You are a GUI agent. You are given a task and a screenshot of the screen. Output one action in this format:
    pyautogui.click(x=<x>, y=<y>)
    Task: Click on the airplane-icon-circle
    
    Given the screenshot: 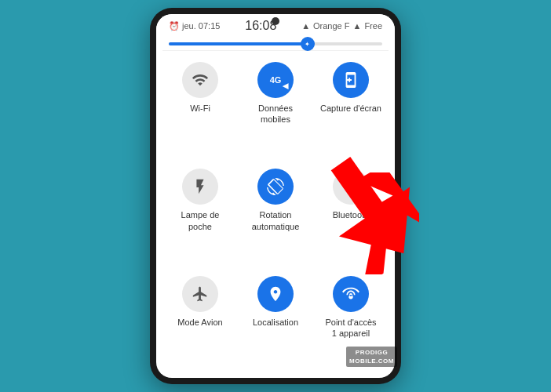 What is the action you would take?
    pyautogui.click(x=200, y=294)
    